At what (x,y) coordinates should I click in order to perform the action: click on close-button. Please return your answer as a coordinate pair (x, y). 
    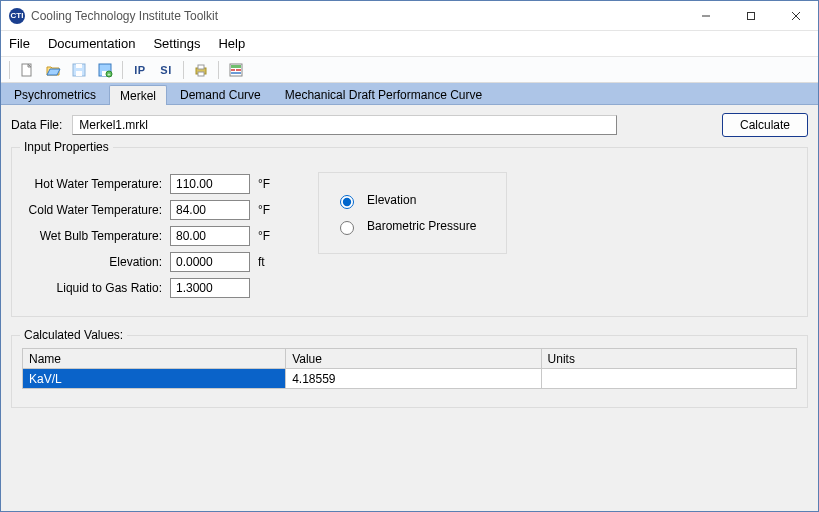
    Looking at the image, I should click on (796, 16).